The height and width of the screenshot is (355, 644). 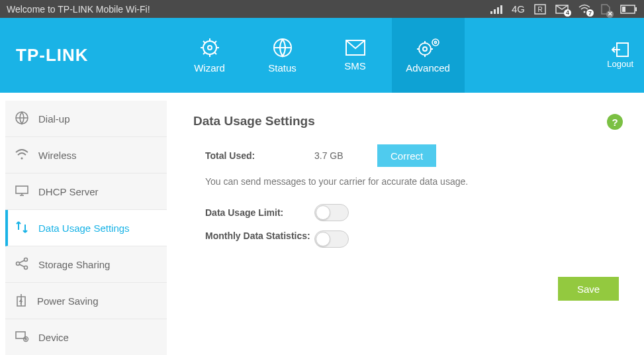 What do you see at coordinates (615, 122) in the screenshot?
I see `help-button: ?` at bounding box center [615, 122].